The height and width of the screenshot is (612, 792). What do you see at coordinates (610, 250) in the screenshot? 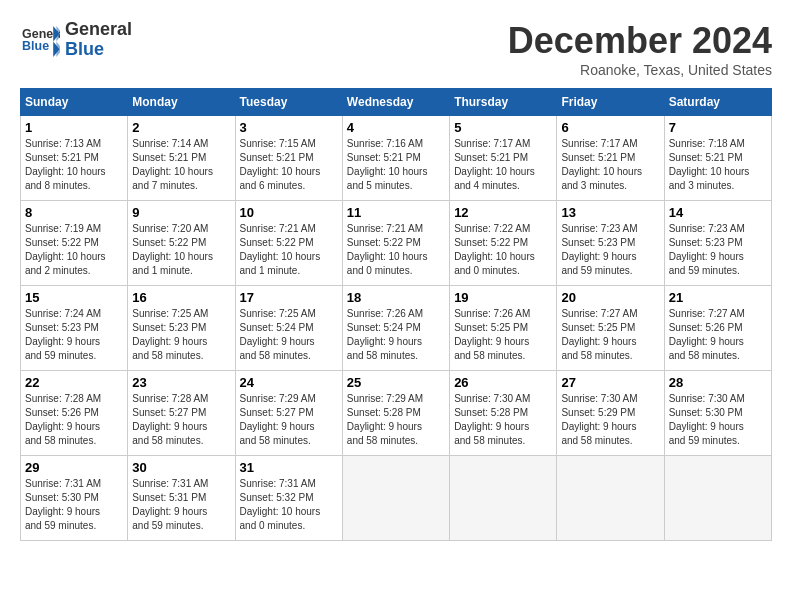
I see `day-info: Sunrise: 7:23 AM Sunset: 5:23 PM Dayligh…` at bounding box center [610, 250].